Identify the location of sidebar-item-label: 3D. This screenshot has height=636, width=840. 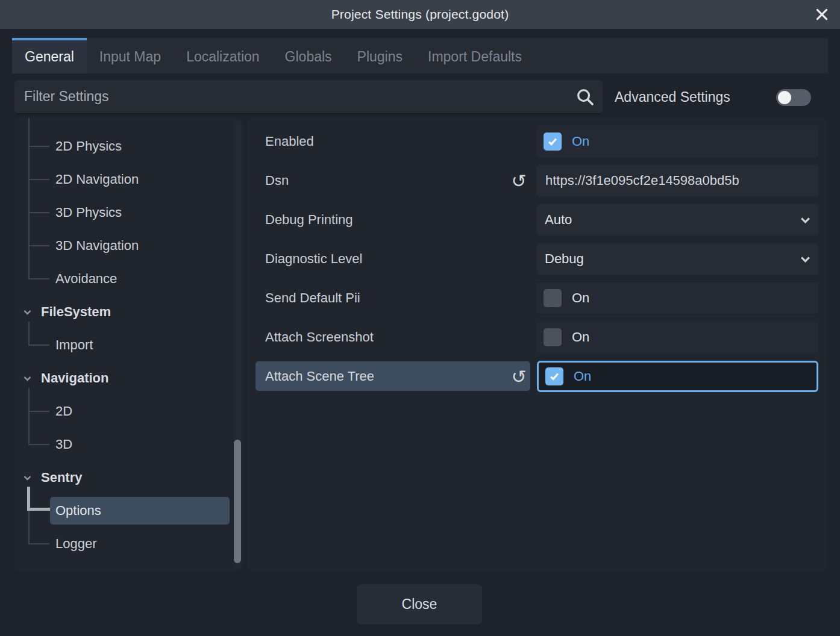
(64, 444).